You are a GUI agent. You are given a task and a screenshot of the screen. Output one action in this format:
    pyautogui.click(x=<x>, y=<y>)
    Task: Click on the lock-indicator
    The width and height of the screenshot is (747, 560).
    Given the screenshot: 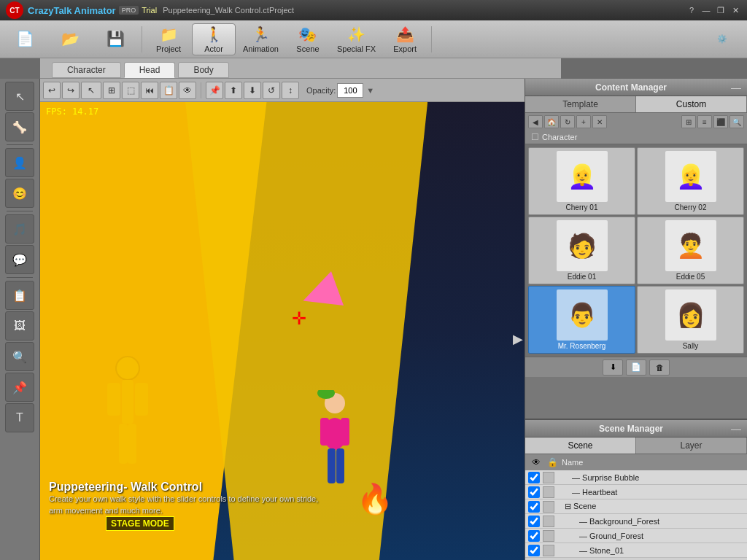 What is the action you would take?
    pyautogui.click(x=549, y=478)
    